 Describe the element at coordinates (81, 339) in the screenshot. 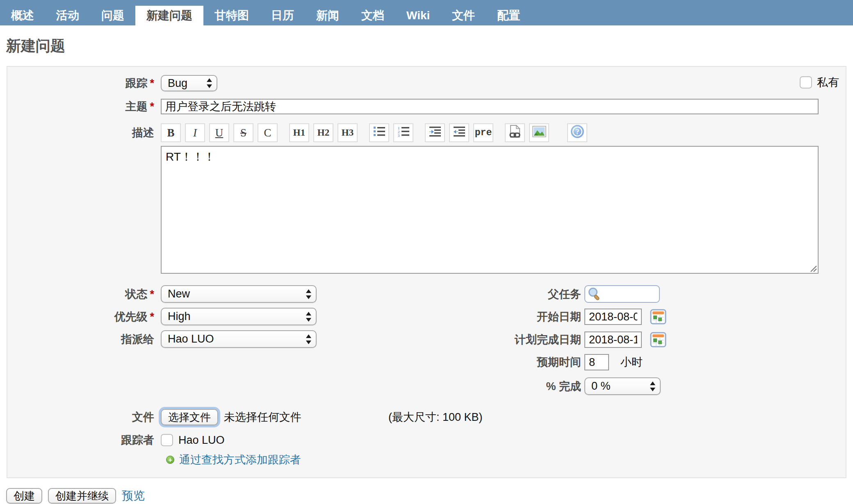

I see `assignee-label: 指派给` at that location.